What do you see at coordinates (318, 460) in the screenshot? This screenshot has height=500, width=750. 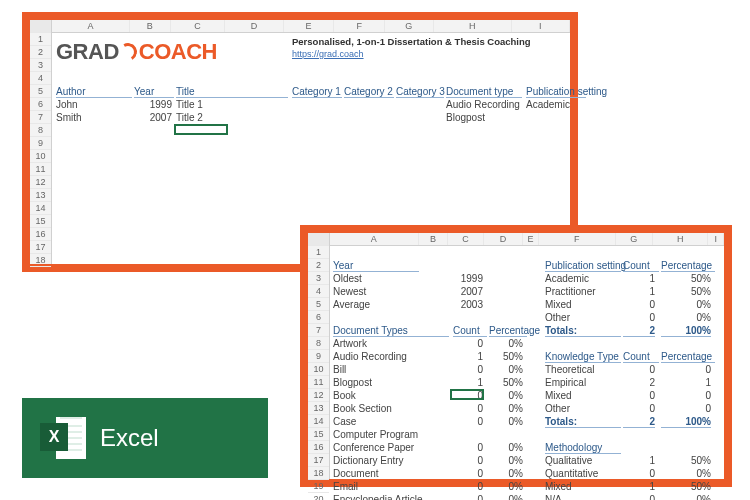 I see `row-header: 17` at bounding box center [318, 460].